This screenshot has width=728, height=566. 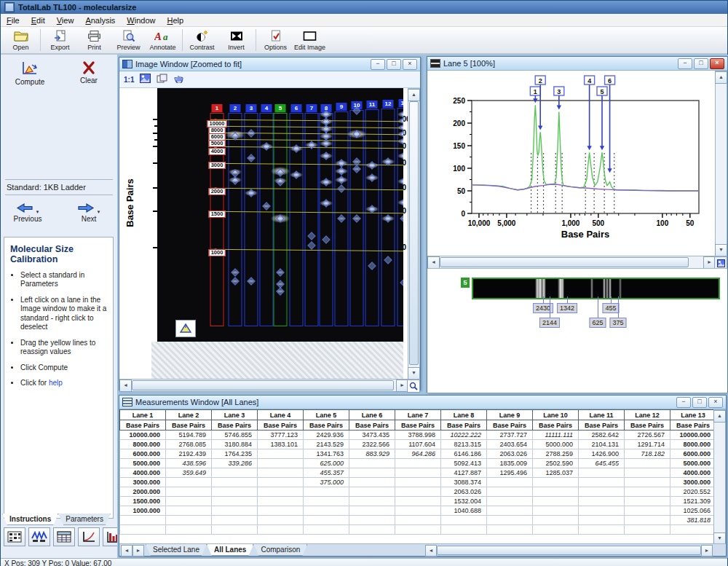 I want to click on menu-item-file: File, so click(x=13, y=20).